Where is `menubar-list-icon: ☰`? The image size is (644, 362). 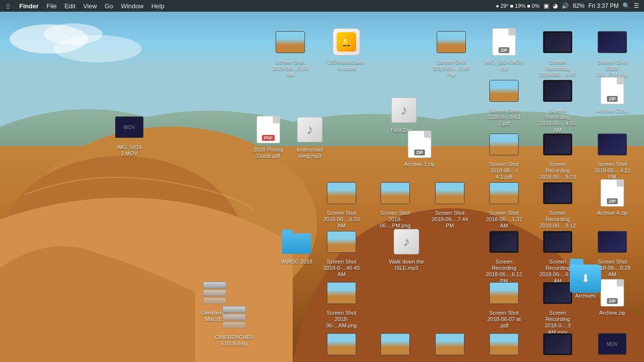
menubar-list-icon: ☰ is located at coordinates (636, 6).